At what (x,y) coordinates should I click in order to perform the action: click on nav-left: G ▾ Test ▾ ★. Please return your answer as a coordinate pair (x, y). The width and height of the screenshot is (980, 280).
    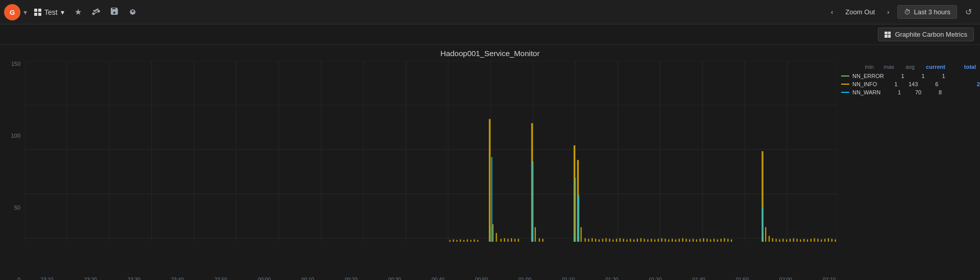
    Looking at the image, I should click on (415, 12).